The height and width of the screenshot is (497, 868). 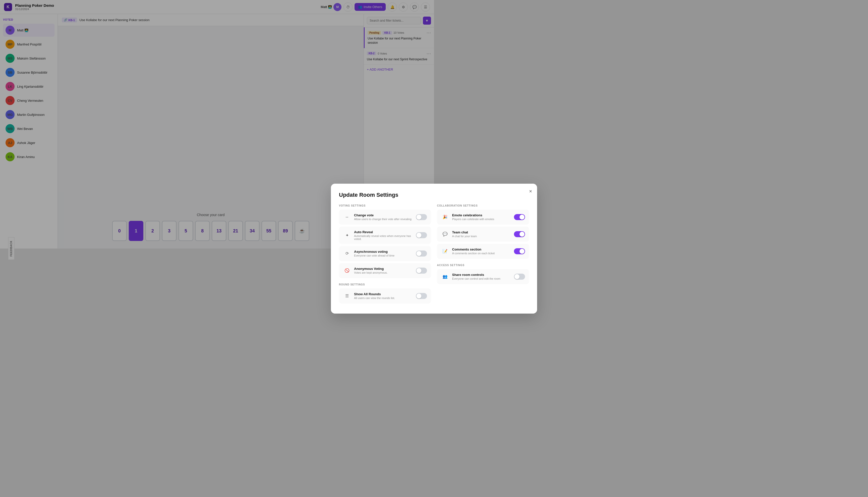 I want to click on modal: × Update Room Settings VOTING SETTINGS ↔…, so click(x=383, y=216).